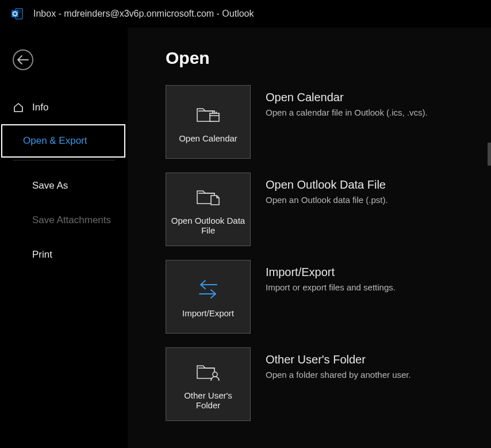 The image size is (491, 448). I want to click on option-desc: Import or export files and settings., so click(331, 288).